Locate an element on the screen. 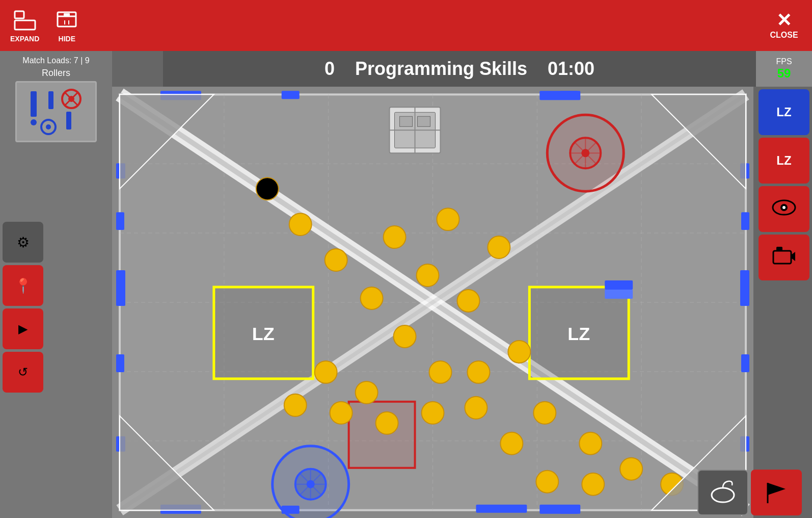 This screenshot has height=518, width=812. bottom-right-panel is located at coordinates (753, 493).